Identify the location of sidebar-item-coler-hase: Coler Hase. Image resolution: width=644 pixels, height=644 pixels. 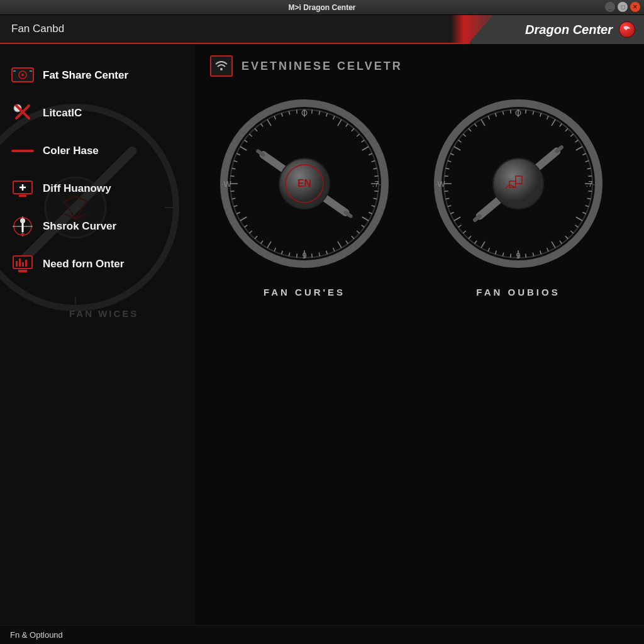
(103, 151).